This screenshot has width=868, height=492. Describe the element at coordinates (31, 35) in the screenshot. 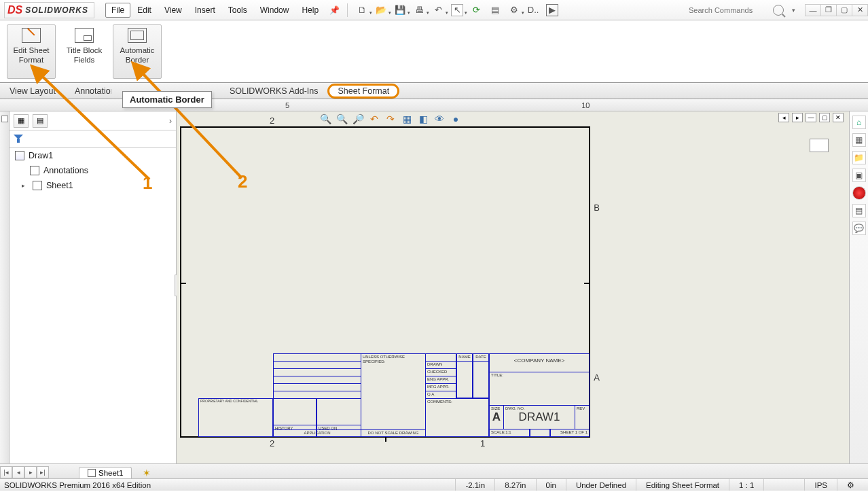

I see `edit-sheet-format-icon` at that location.